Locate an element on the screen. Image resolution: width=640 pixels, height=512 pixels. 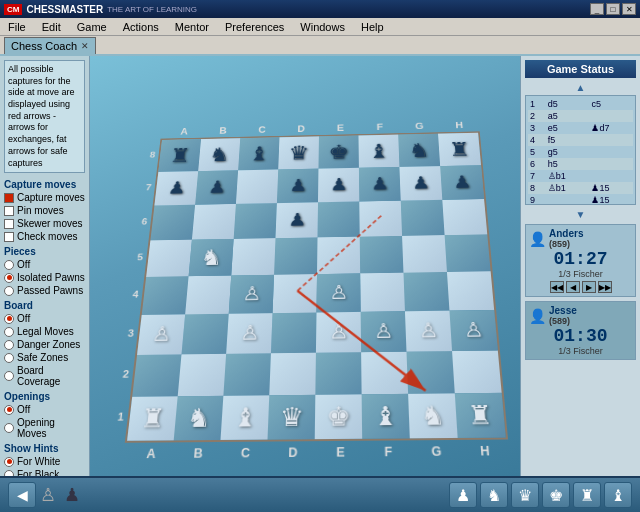
menu-windows: Windows is located at coordinates (322, 27).